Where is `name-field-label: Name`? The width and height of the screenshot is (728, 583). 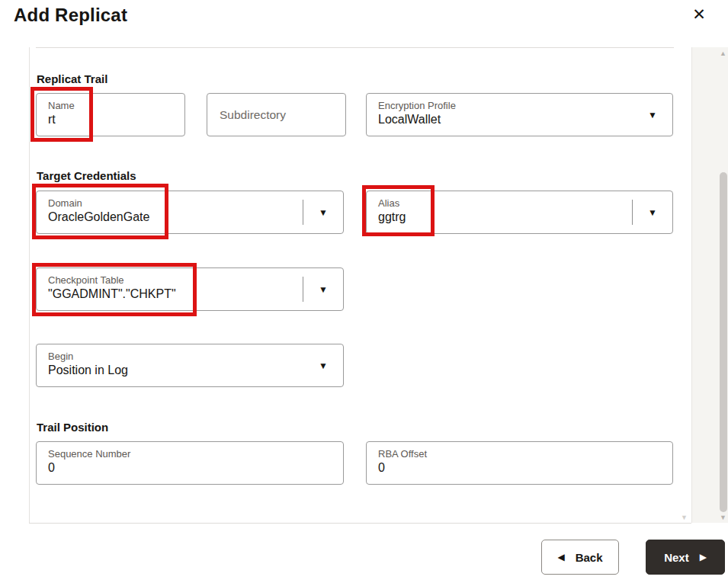
name-field-label: Name is located at coordinates (61, 105).